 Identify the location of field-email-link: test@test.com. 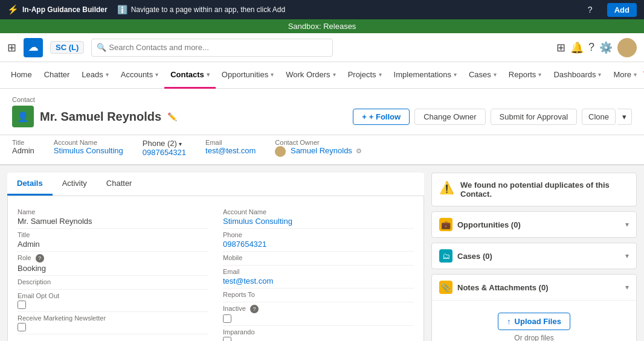
(248, 281).